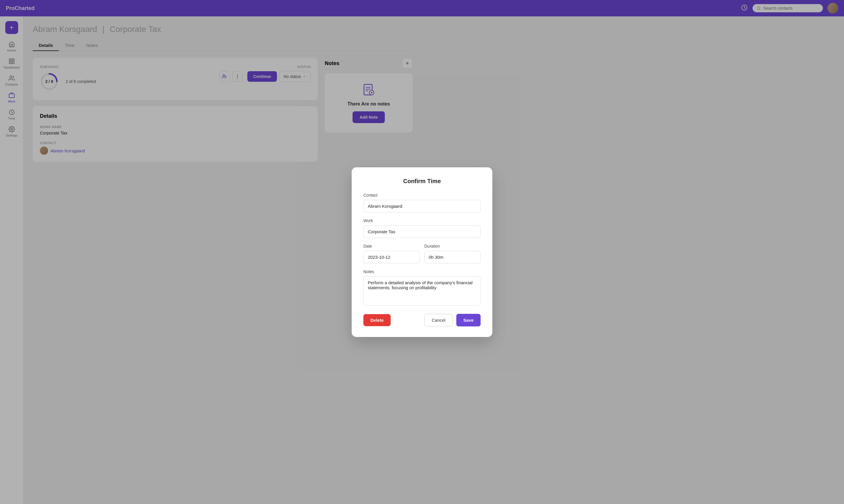 The height and width of the screenshot is (504, 844). I want to click on work-form-group: Work, so click(393, 228).